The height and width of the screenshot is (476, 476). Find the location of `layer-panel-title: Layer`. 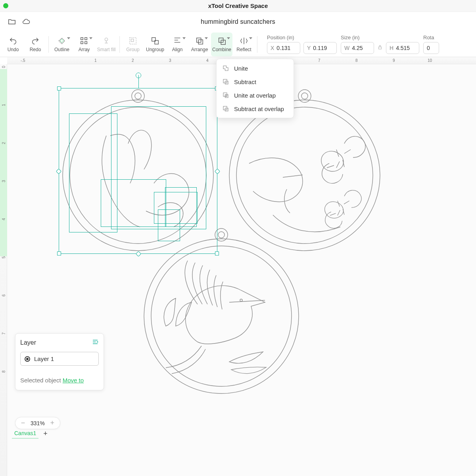

layer-panel-title: Layer is located at coordinates (28, 343).